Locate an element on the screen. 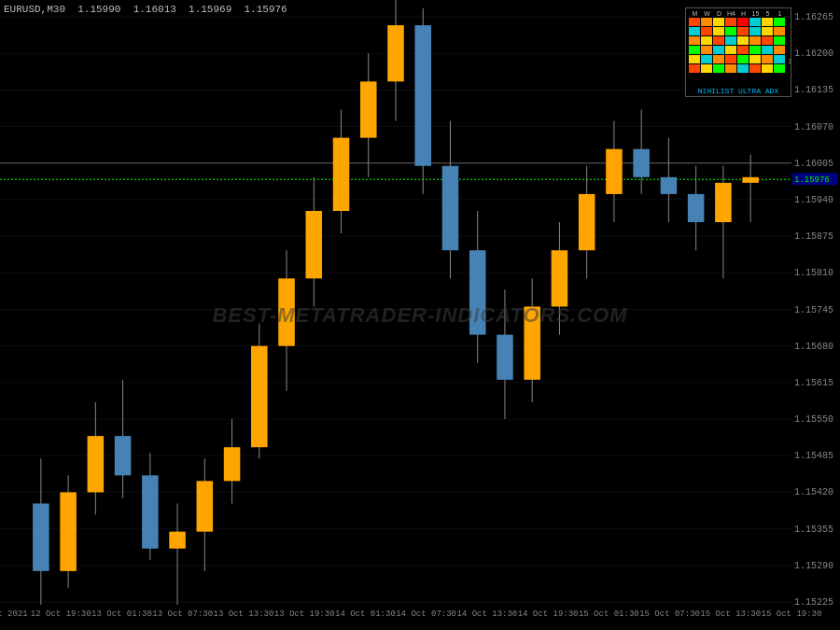  price-close: 1.15976 is located at coordinates (265, 9).